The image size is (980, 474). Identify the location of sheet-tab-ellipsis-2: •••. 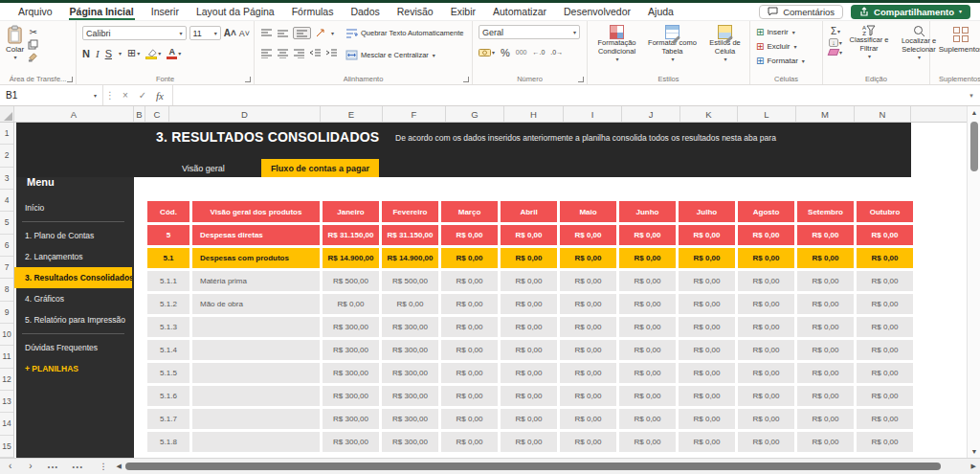
(78, 467).